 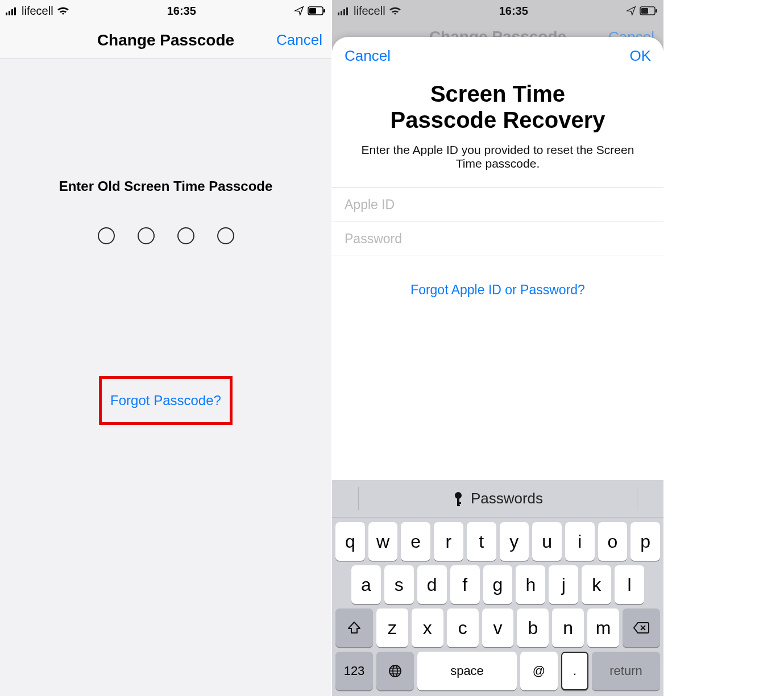 What do you see at coordinates (641, 628) in the screenshot?
I see `backspace-icon` at bounding box center [641, 628].